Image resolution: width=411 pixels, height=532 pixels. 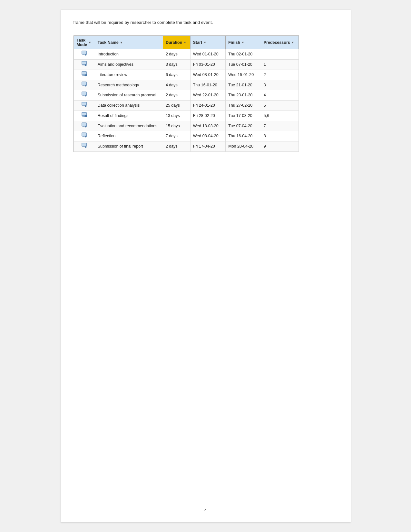 I want to click on start-cell: Fri 24-01-20, so click(x=208, y=106).